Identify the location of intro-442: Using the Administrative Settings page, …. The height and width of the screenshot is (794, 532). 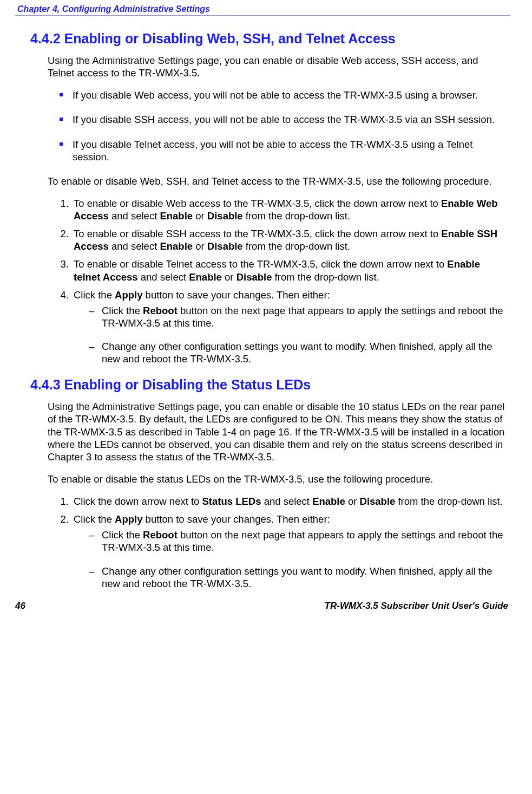
(276, 67).